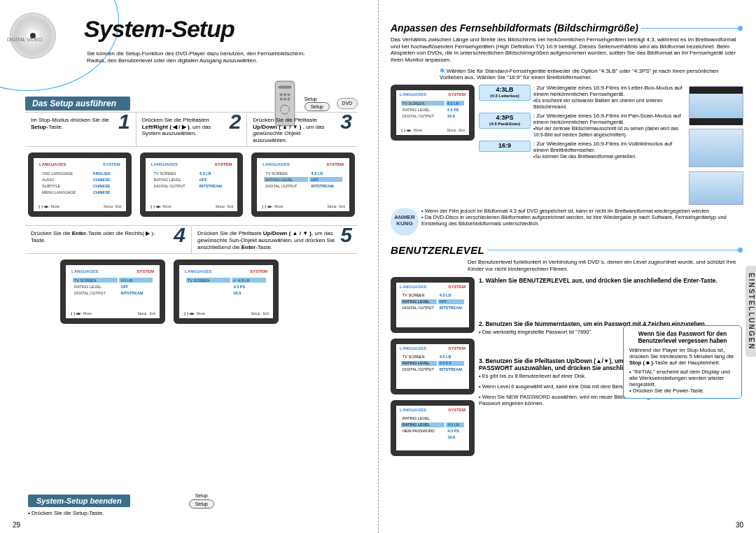 Image resolution: width=756 pixels, height=533 pixels. What do you see at coordinates (113, 292) in the screenshot?
I see `osd-tv-4: LANGUAGESSYSTEM TV SCREEN4:3 LB RATING L…` at bounding box center [113, 292].